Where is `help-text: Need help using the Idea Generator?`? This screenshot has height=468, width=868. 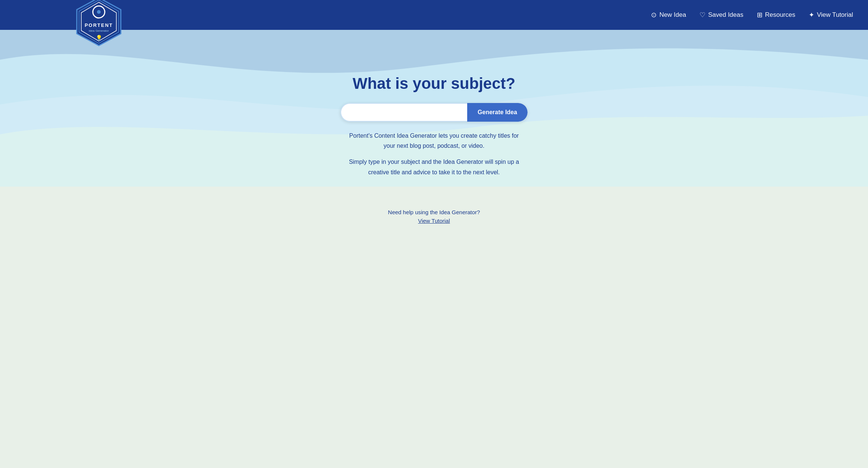 help-text: Need help using the Idea Generator? is located at coordinates (434, 212).